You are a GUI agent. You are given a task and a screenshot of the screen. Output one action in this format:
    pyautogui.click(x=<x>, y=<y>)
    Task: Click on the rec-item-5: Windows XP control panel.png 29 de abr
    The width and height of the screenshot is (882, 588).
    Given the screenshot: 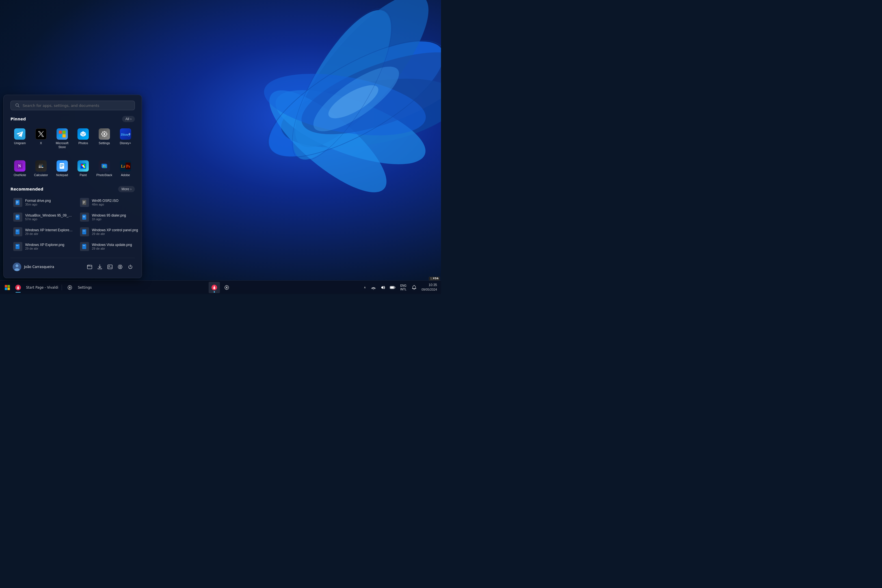 What is the action you would take?
    pyautogui.click(x=109, y=232)
    